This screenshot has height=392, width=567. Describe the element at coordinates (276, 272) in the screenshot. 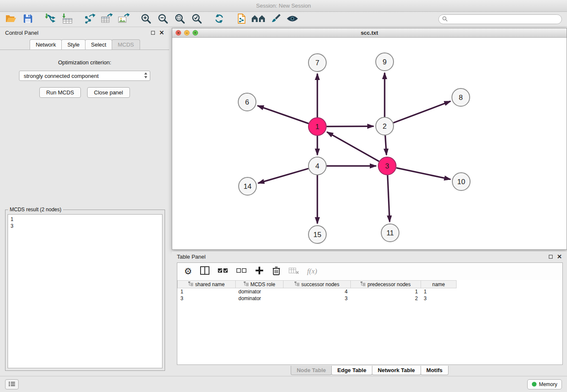

I see `delete-column-button` at that location.